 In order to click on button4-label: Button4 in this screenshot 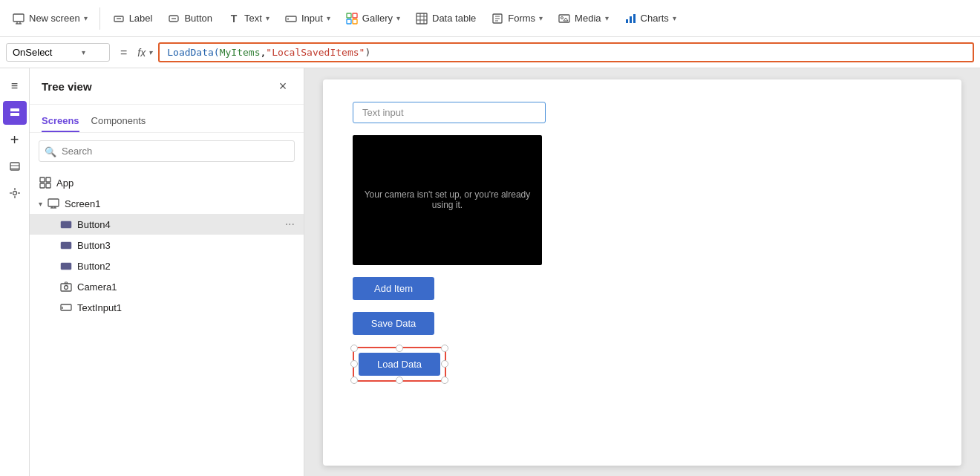, I will do `click(179, 224)`.